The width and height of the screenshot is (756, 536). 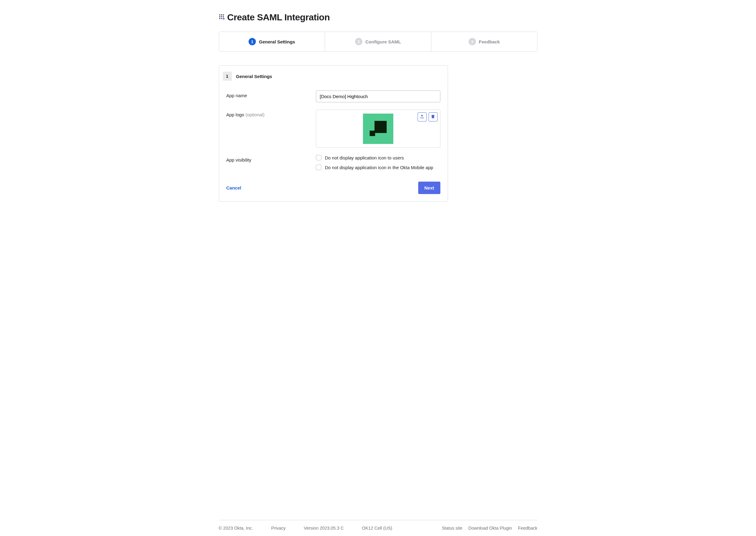 What do you see at coordinates (319, 167) in the screenshot?
I see `checkbox-hide-mobile` at bounding box center [319, 167].